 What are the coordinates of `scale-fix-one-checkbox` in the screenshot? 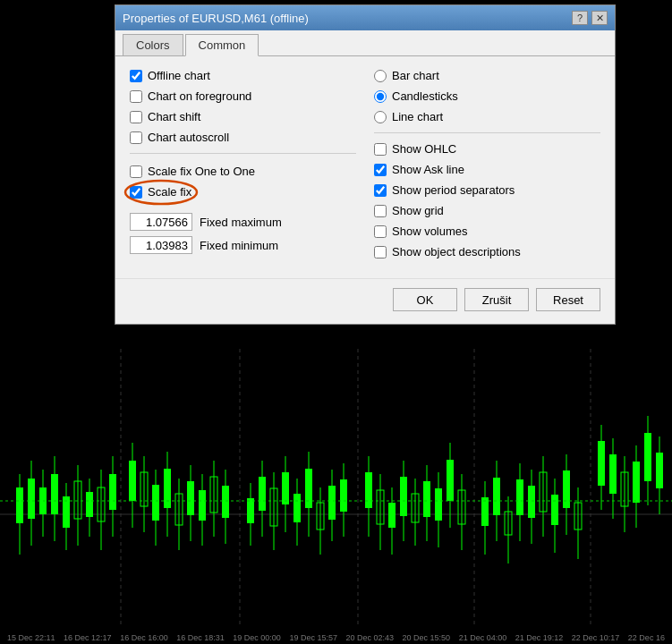 It's located at (136, 172).